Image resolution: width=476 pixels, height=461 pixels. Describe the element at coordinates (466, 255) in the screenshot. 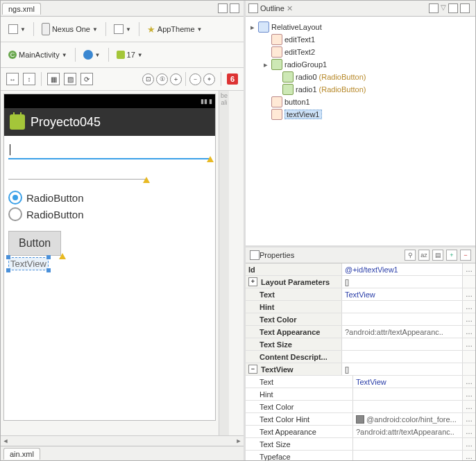

I see `remove-icon: −` at that location.